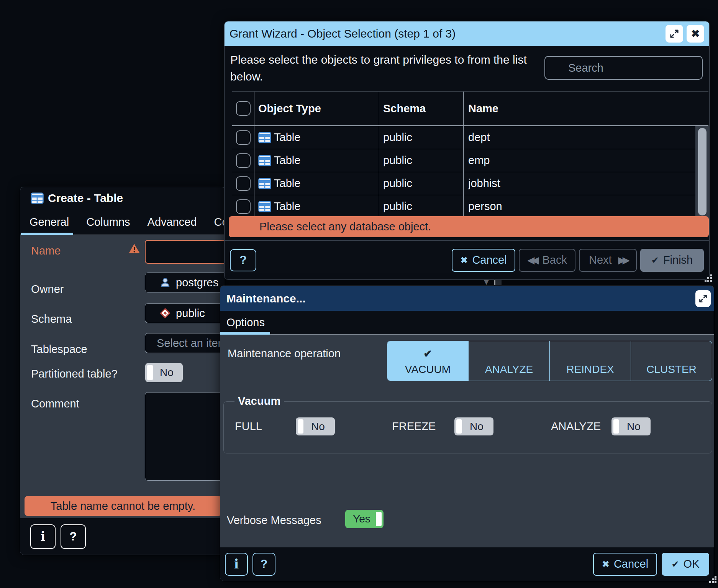 This screenshot has width=718, height=588. Describe the element at coordinates (134, 249) in the screenshot. I see `warning-icon` at that location.